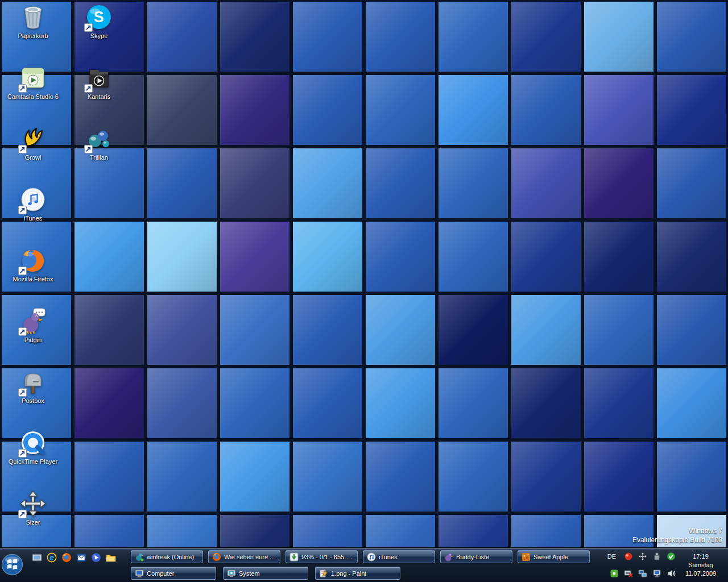 This screenshot has width=728, height=582. I want to click on desktop-icon-label: Papierkorb, so click(33, 36).